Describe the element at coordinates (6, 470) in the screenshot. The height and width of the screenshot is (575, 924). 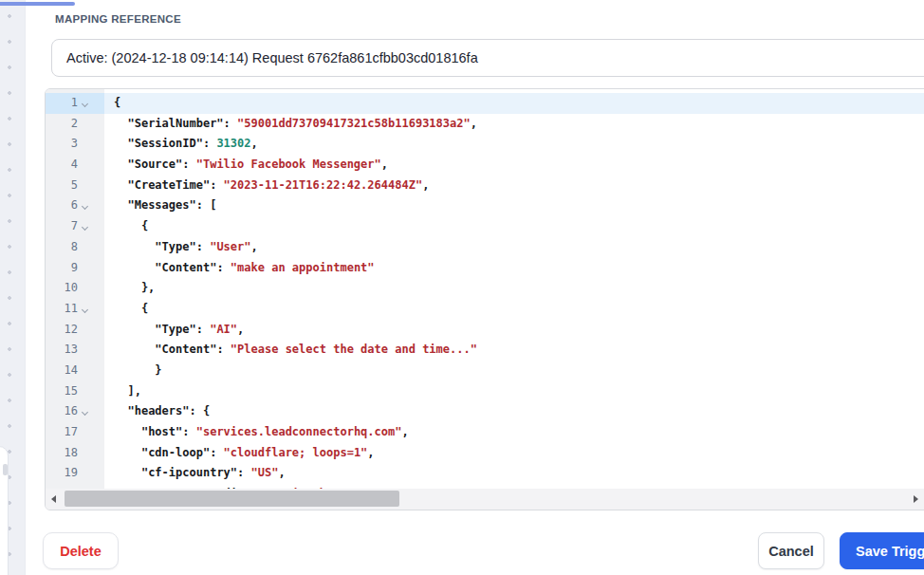
I see `card-detail` at that location.